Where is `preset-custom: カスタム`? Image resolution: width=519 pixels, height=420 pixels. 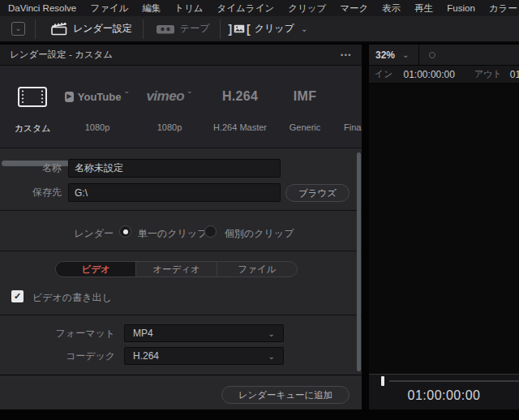 preset-custom: カスタム is located at coordinates (32, 107).